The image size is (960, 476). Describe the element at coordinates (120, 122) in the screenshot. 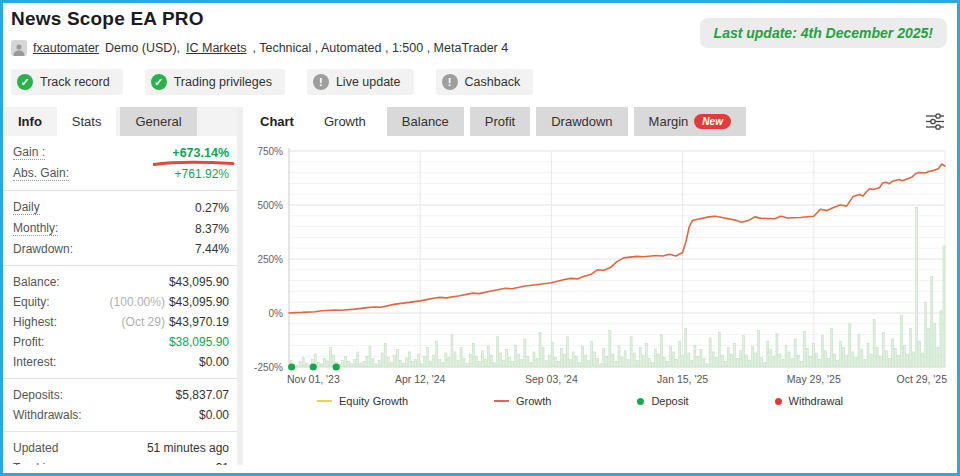

I see `sidebar-tabs: InfoStatsGeneral` at that location.